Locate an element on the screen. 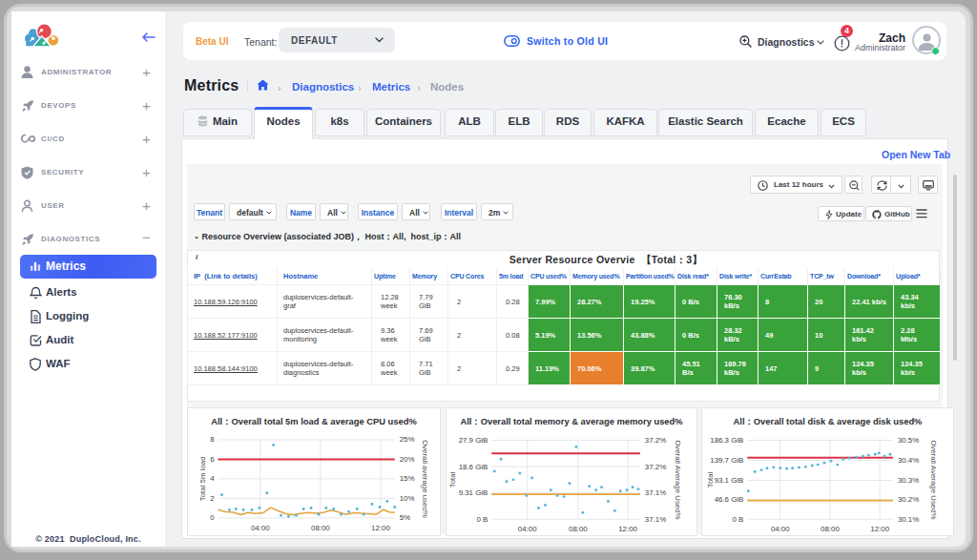 The height and width of the screenshot is (560, 977). svg-text: 30.5% is located at coordinates (908, 441).